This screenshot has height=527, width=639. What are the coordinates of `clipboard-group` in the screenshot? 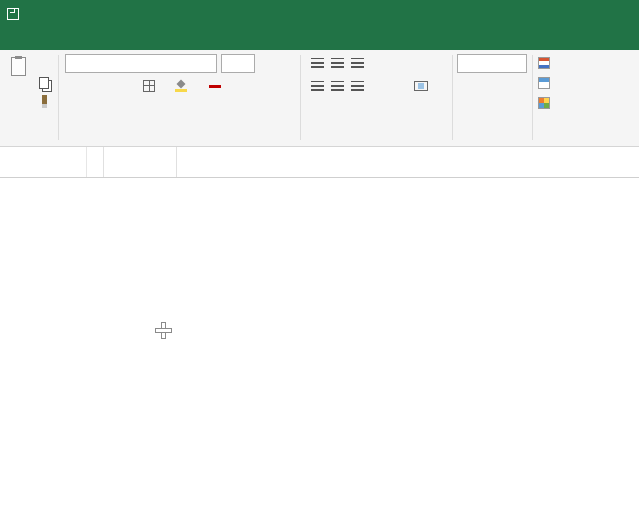 It's located at (29, 98).